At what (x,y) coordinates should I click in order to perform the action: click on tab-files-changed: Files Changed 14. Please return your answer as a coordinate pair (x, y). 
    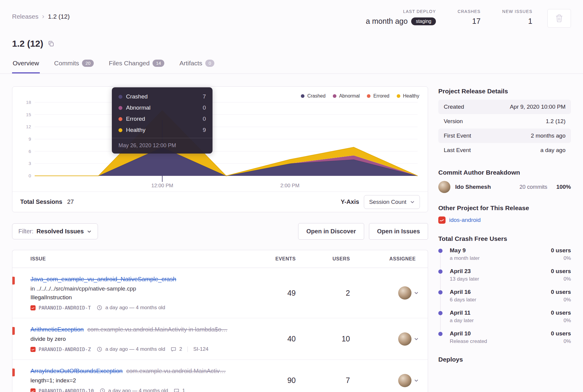
    Looking at the image, I should click on (137, 66).